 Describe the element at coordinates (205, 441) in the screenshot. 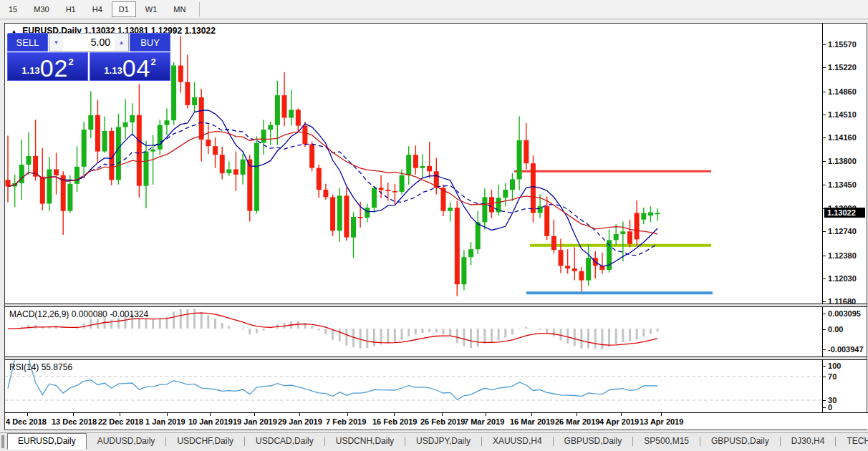

I see `chart-tab-usdchf-daily: USDCHF,Daily` at that location.